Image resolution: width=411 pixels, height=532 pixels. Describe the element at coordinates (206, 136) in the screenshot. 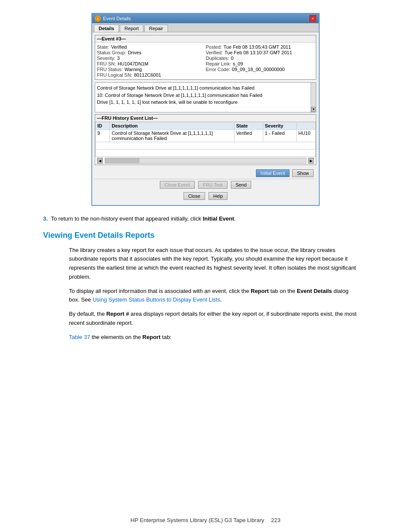

I see `table-row: 9 Control of Storage Network Drive at [1…` at that location.